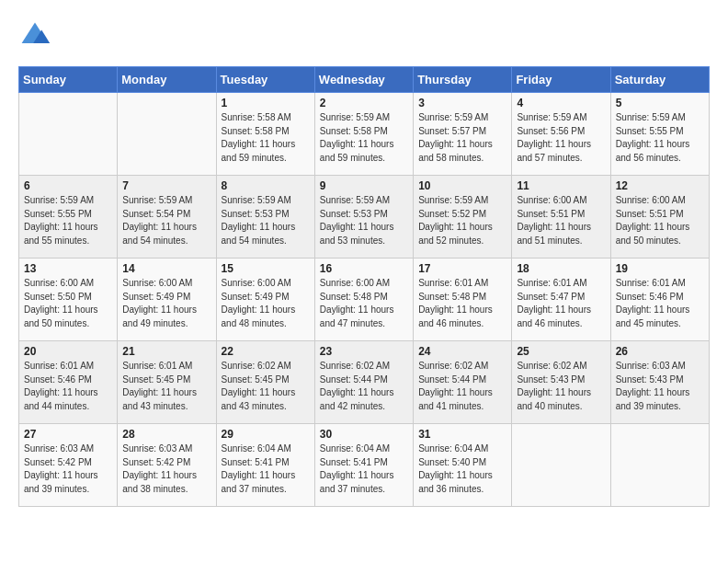 The width and height of the screenshot is (728, 563). I want to click on day-info: Sunrise: 6:02 AM Sunset: 5:44 PM Dayligh…, so click(364, 386).